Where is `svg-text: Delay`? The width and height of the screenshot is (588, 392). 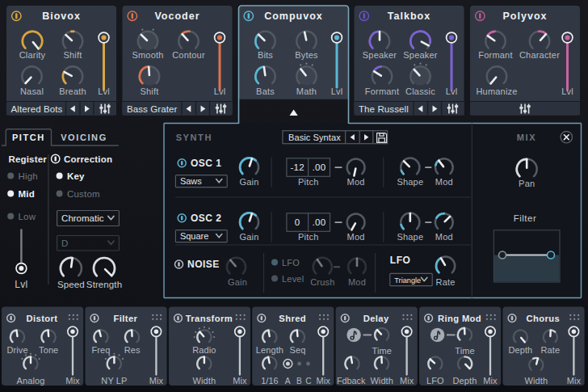
svg-text: Delay is located at coordinates (376, 318).